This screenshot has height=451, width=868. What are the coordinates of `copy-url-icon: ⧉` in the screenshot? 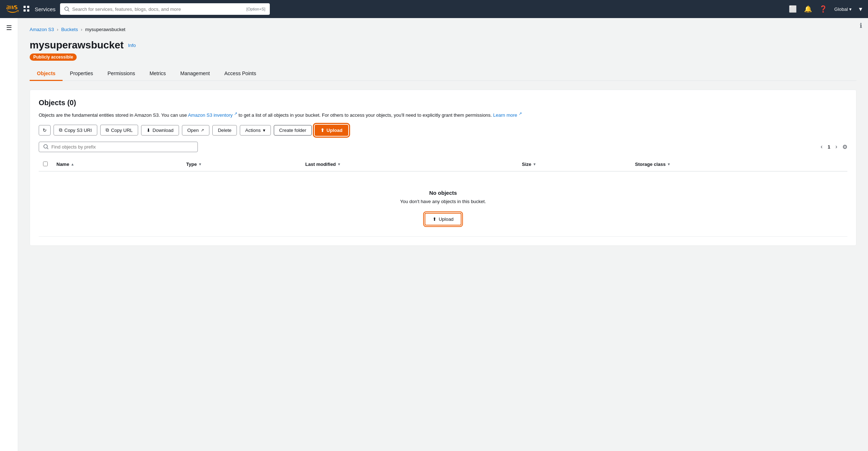 It's located at (107, 130).